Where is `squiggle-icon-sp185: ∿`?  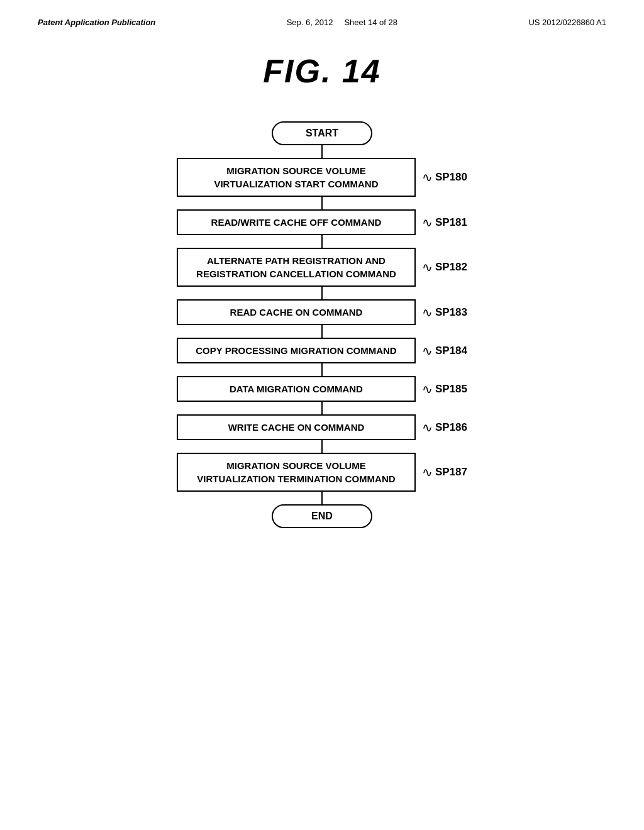 squiggle-icon-sp185: ∿ is located at coordinates (428, 389).